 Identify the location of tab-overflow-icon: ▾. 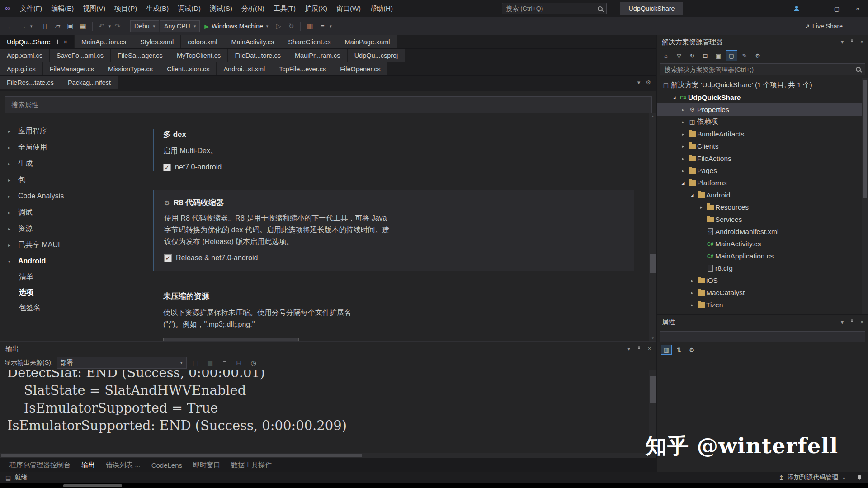
(639, 82).